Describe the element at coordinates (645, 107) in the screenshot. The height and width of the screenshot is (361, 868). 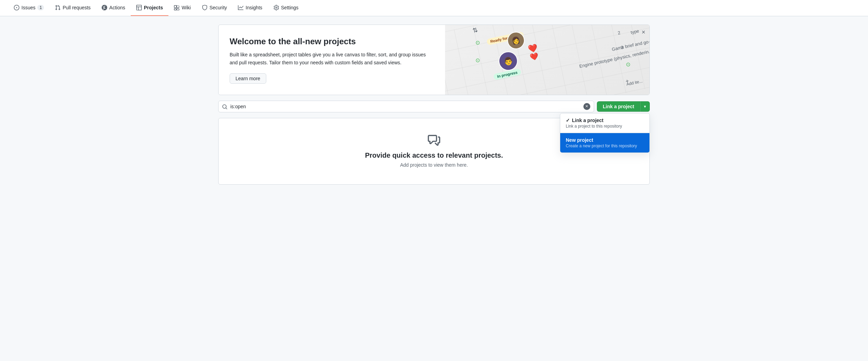
I see `link-project-dropdown-button: ▾` at that location.